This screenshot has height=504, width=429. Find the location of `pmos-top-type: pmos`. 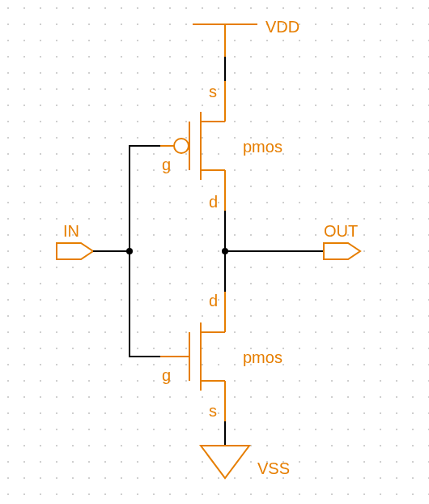

pmos-top-type: pmos is located at coordinates (262, 147).